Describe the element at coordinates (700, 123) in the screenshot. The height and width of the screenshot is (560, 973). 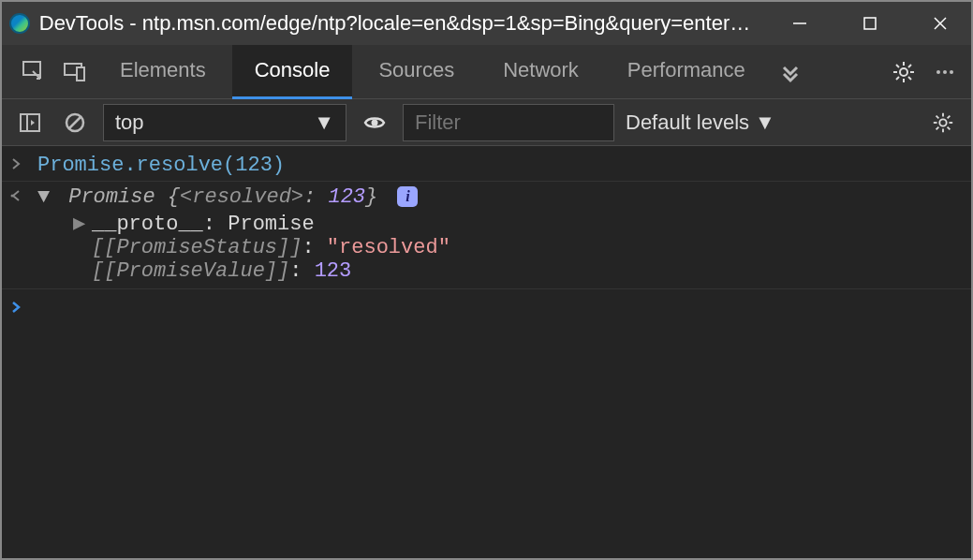
I see `log-level-select: Default levels ▼` at that location.